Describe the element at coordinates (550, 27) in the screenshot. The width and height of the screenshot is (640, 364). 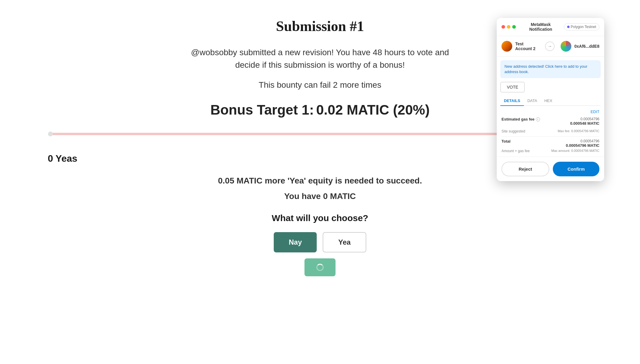
I see `metamask-titlebar: MetaMask Notification Polygon Testnet` at that location.